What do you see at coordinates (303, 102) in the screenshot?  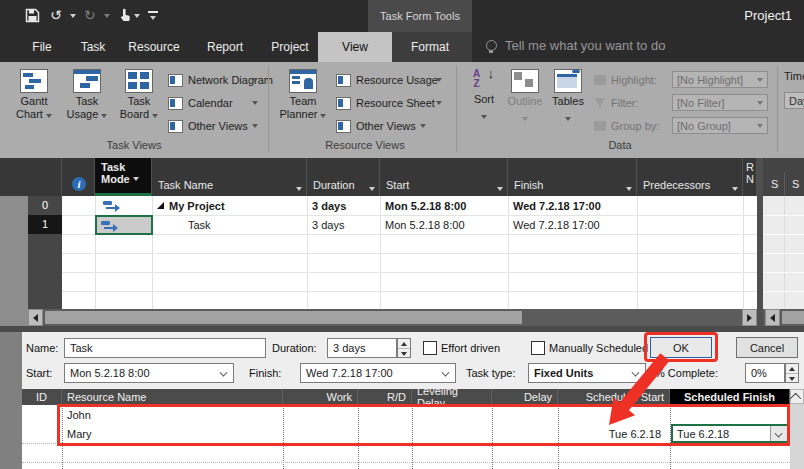 I see `team-planner-button: Team Planner` at bounding box center [303, 102].